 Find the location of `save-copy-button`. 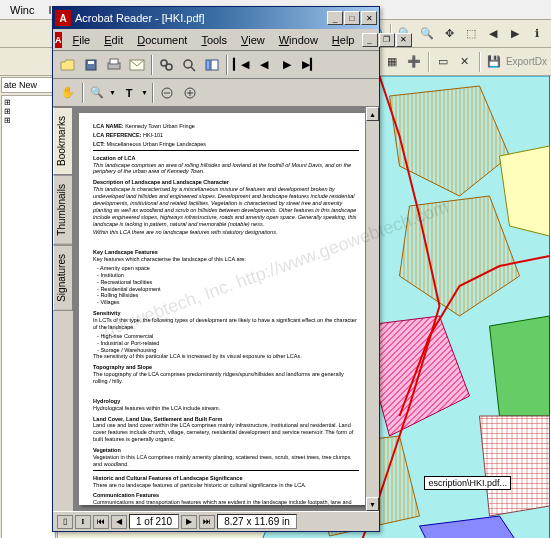

save-copy-button is located at coordinates (91, 65).